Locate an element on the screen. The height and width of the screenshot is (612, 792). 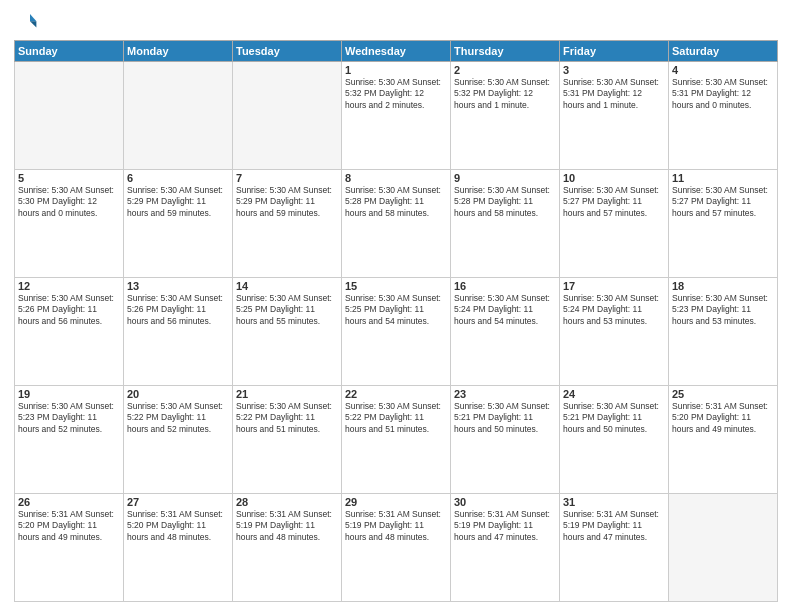
day-number: 6 is located at coordinates (178, 178).